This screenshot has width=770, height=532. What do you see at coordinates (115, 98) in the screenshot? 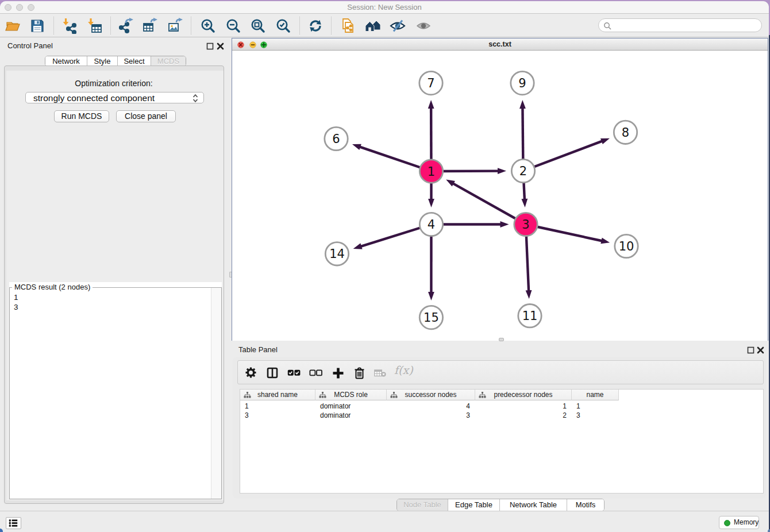
I see `criterion-dropdown: strongly connected component` at bounding box center [115, 98].